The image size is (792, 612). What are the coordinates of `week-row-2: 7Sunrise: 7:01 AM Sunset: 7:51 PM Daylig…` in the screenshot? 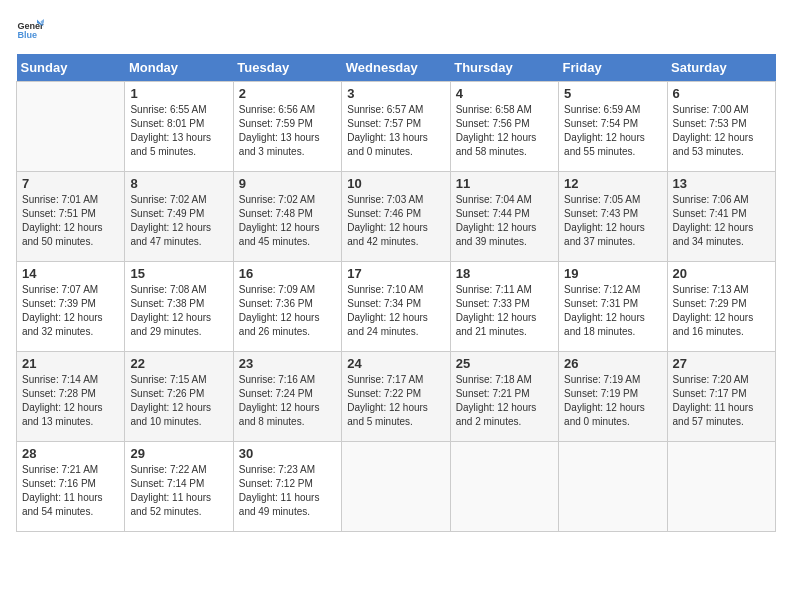 It's located at (396, 217).